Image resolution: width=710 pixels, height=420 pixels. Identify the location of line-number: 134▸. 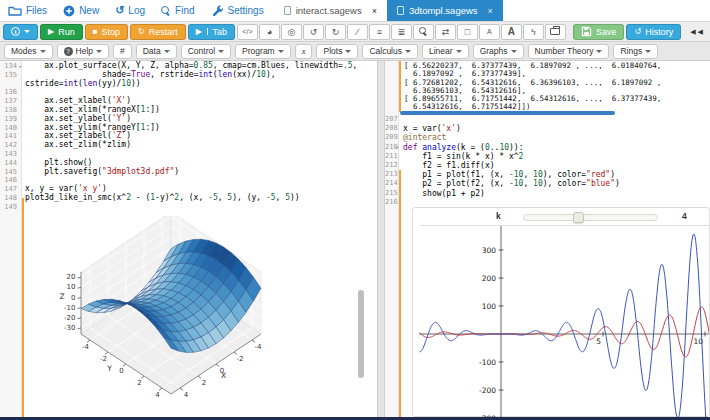
(10, 66).